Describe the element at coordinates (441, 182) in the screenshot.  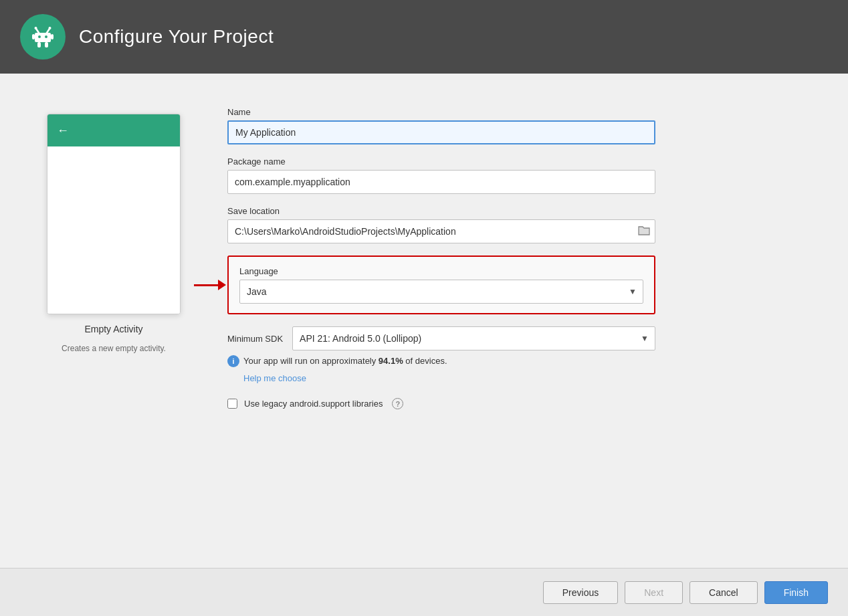
I see `package-name-input` at that location.